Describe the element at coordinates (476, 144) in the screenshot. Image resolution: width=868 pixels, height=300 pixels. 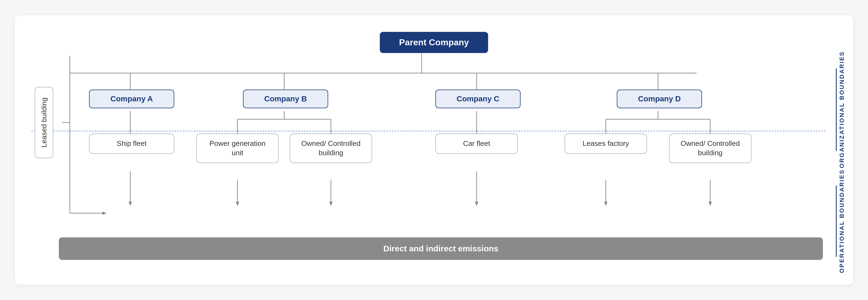
I see `car-fleet-box: Car fleet` at that location.